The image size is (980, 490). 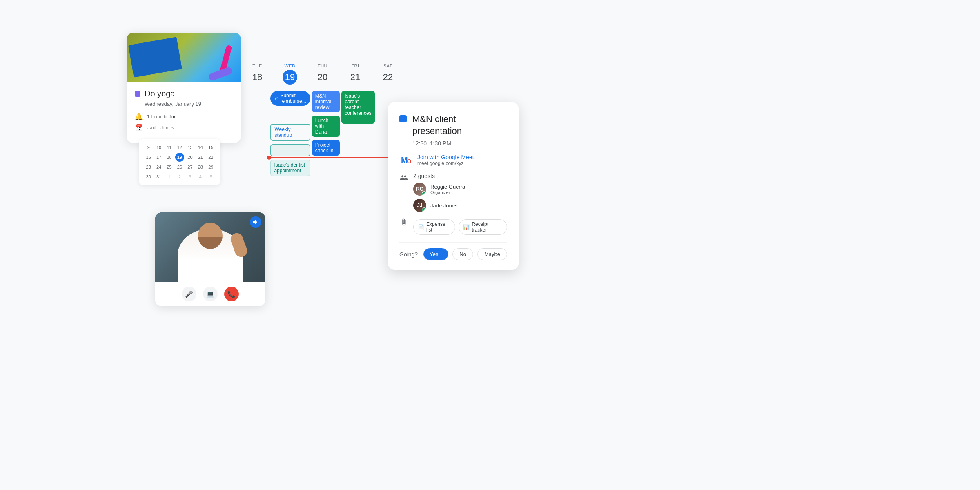 I want to click on cal-day-27: 27, so click(x=190, y=167).